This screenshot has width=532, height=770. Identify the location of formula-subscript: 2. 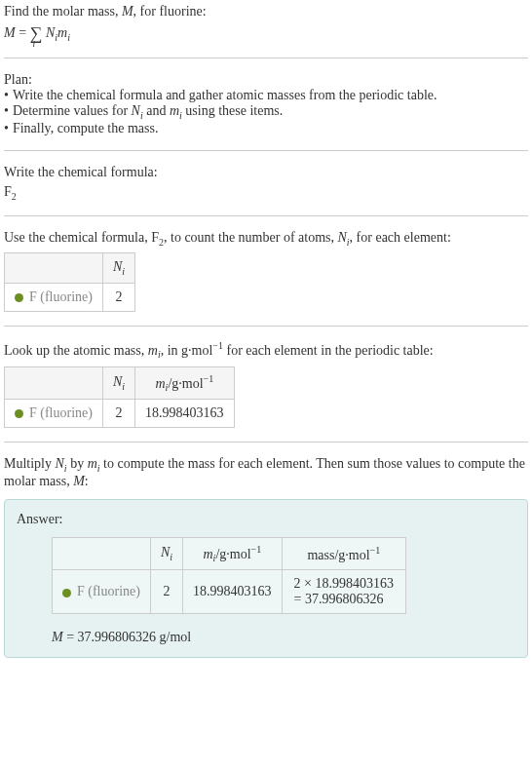
(14, 197).